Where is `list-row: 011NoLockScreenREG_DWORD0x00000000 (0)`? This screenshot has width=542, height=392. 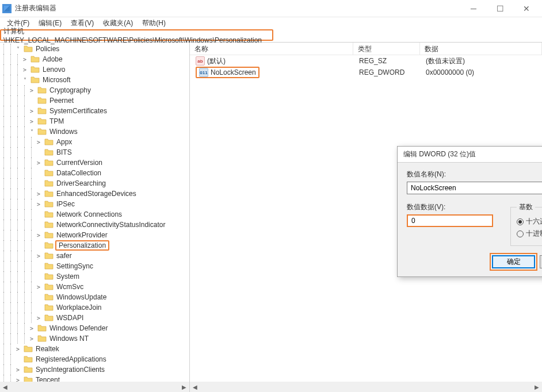
list-row: 011NoLockScreenREG_DWORD0x00000000 (0) is located at coordinates (367, 72).